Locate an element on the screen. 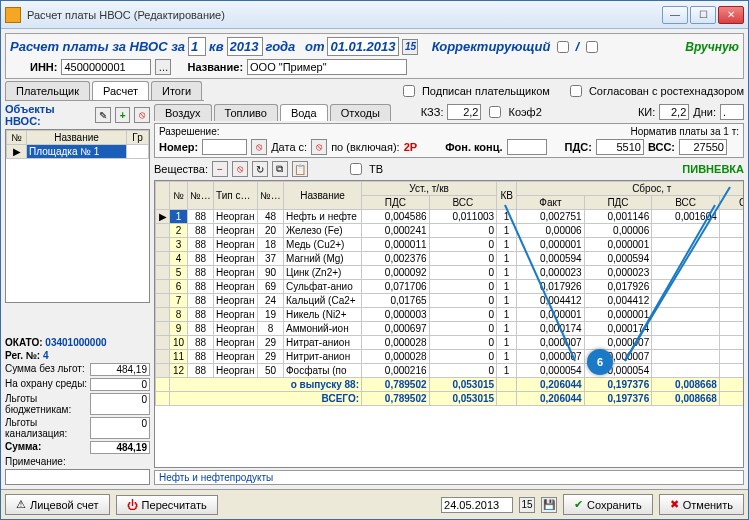 This screenshot has width=749, height=520. cancel-button: ✖Отменить is located at coordinates (702, 504).